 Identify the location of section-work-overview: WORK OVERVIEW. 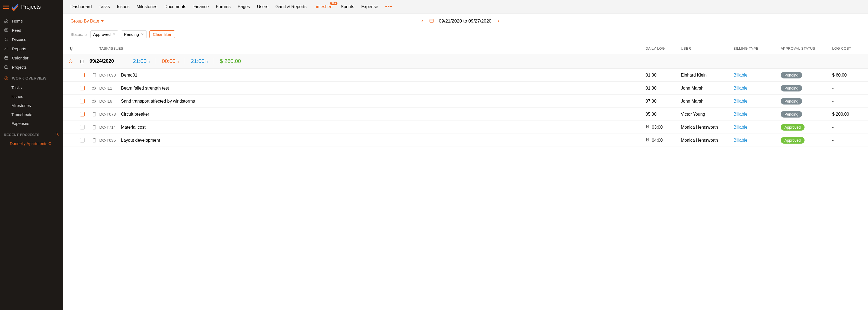
(32, 78).